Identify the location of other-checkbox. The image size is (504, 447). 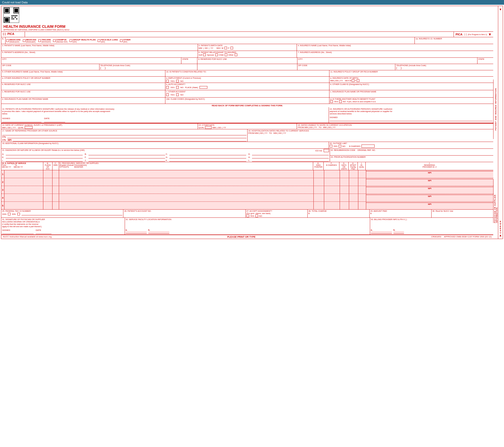
(121, 41).